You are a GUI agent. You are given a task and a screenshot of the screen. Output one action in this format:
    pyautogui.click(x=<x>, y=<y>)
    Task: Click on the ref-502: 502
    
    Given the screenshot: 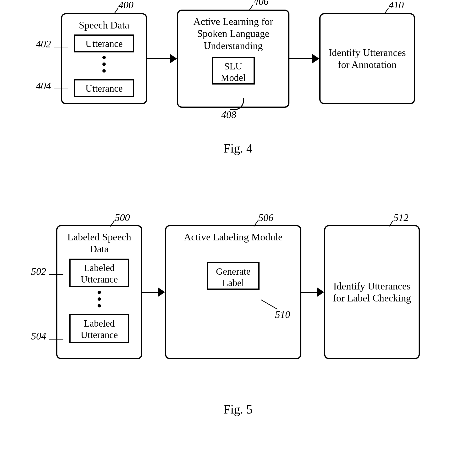 What is the action you would take?
    pyautogui.click(x=38, y=272)
    